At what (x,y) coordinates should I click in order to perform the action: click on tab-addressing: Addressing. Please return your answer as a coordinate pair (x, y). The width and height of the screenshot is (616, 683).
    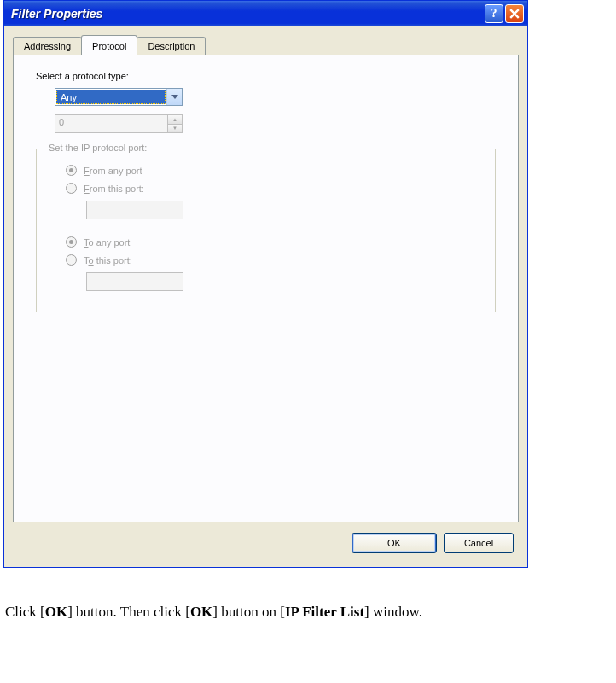
    Looking at the image, I should click on (48, 46).